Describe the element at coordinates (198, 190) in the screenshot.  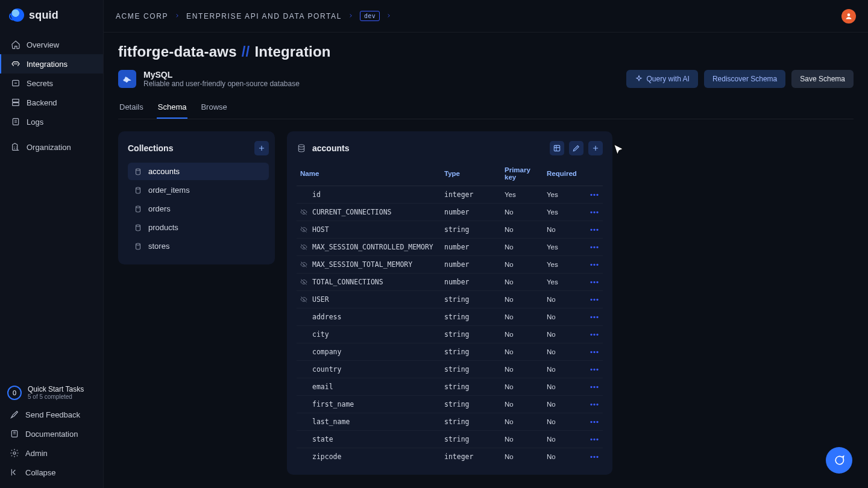
I see `collection-item: order_items` at that location.